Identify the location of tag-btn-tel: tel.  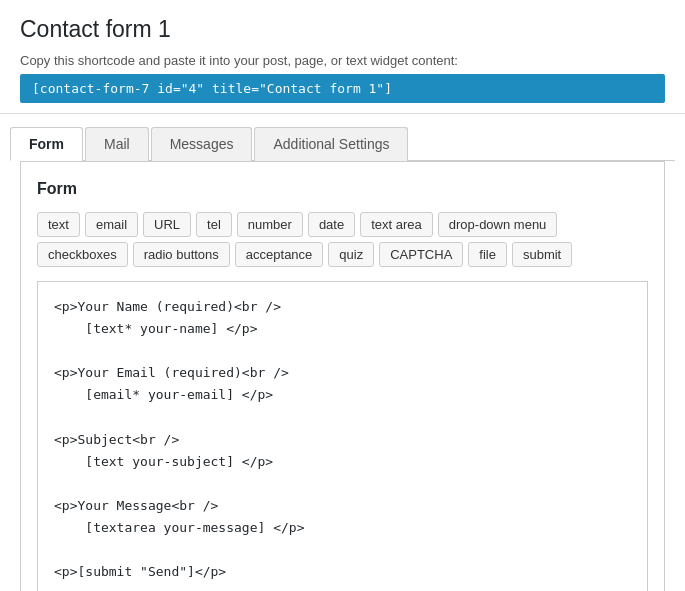
(214, 224).